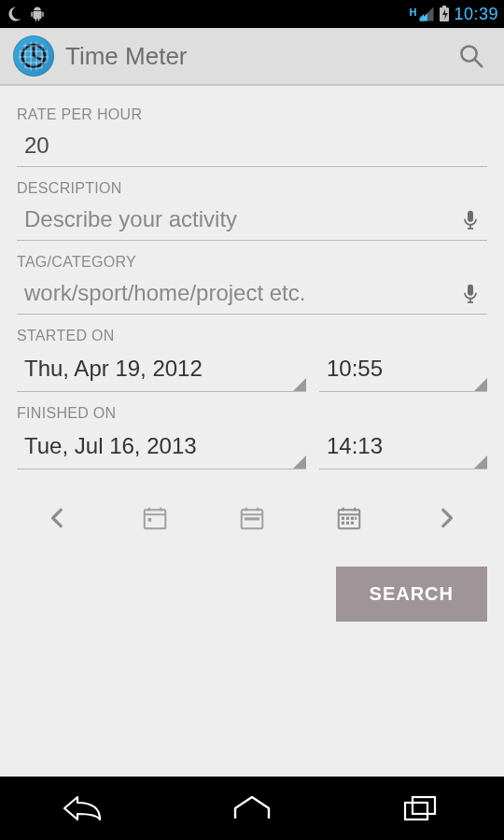  I want to click on prev-button, so click(58, 518).